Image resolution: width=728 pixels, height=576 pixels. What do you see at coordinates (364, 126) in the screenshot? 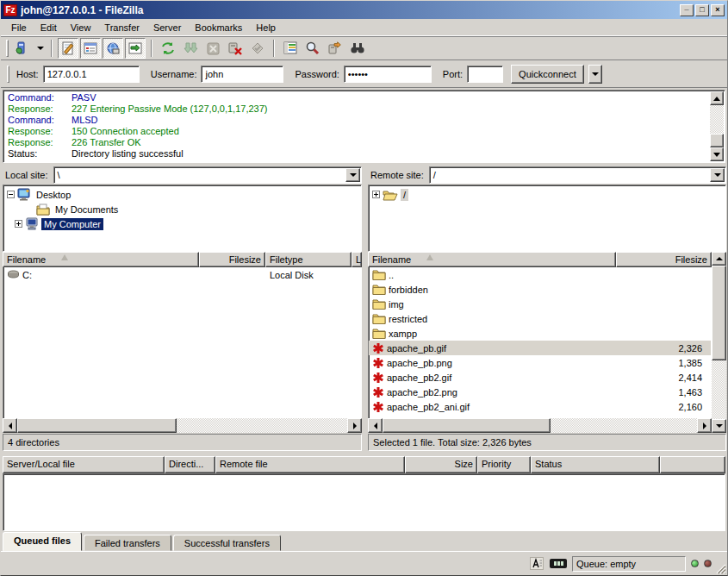
I see `message-log-section: Command:PASV Response:227 Entering Passi…` at bounding box center [364, 126].